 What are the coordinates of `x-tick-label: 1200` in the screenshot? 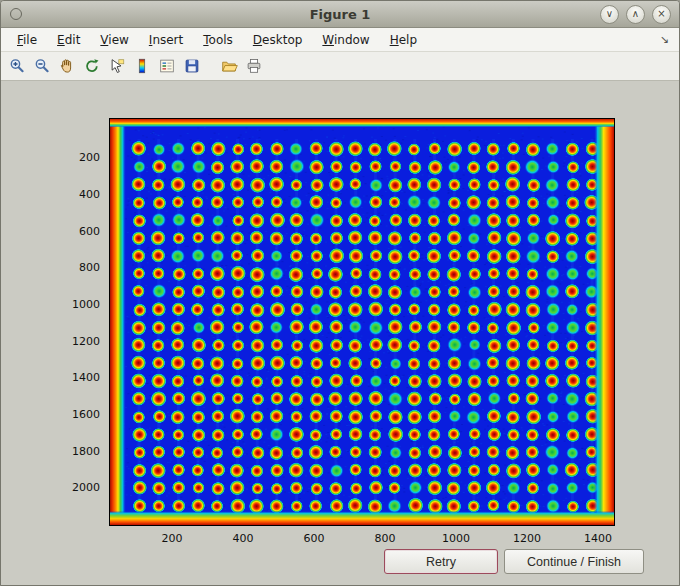 It's located at (527, 538).